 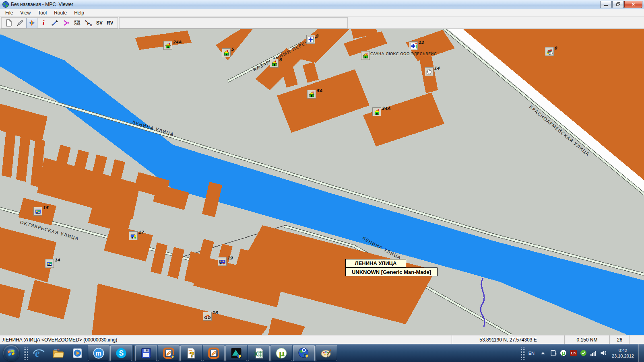 What do you see at coordinates (618, 5) in the screenshot?
I see `restore-button` at bounding box center [618, 5].